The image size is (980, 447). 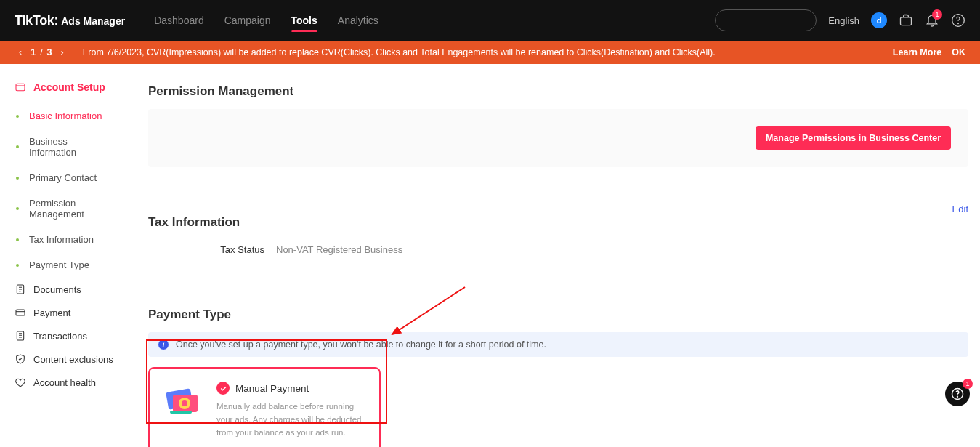 I want to click on announce-learn-more: Learn More, so click(x=917, y=52).